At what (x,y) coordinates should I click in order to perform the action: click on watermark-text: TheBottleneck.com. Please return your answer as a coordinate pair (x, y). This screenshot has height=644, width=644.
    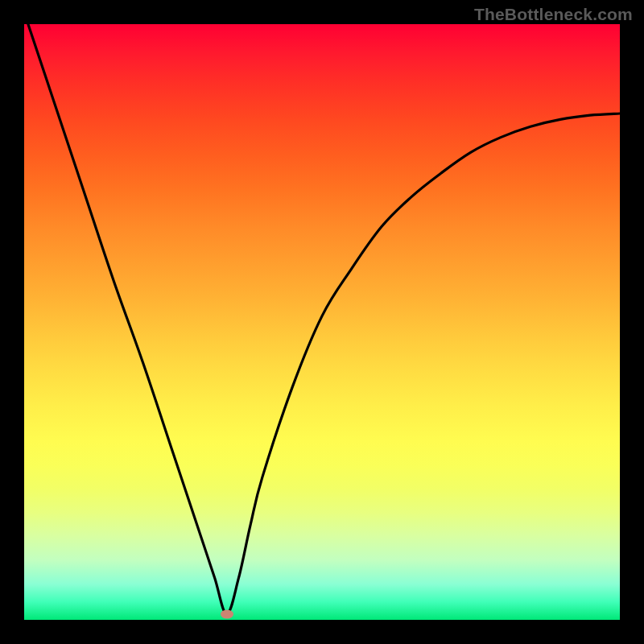
    Looking at the image, I should click on (554, 14).